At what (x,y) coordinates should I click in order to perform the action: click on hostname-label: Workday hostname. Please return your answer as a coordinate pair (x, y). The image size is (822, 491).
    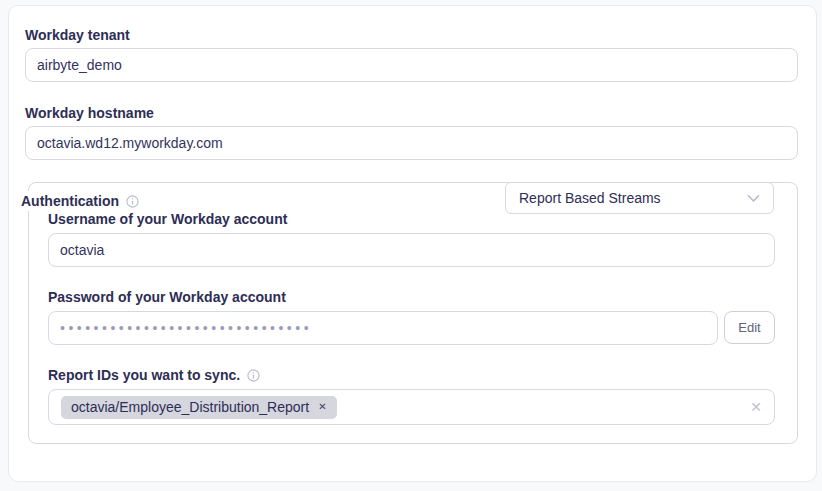
    Looking at the image, I should click on (412, 113).